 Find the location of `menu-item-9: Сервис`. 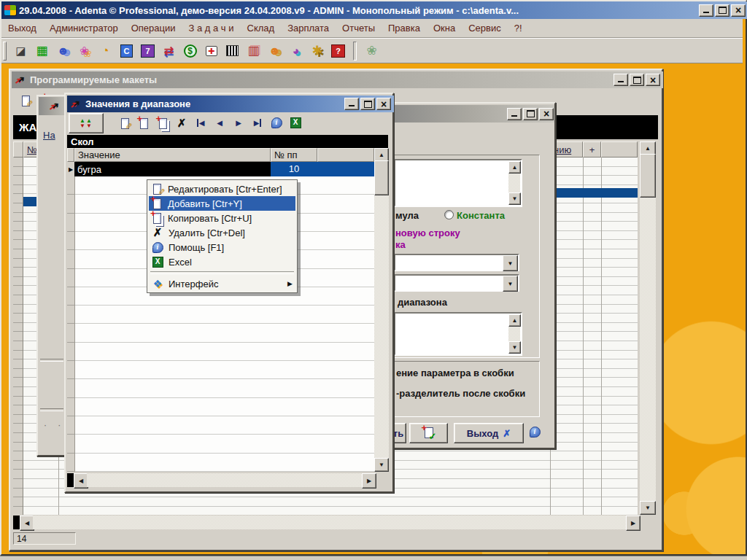

menu-item-9: Сервис is located at coordinates (484, 28).